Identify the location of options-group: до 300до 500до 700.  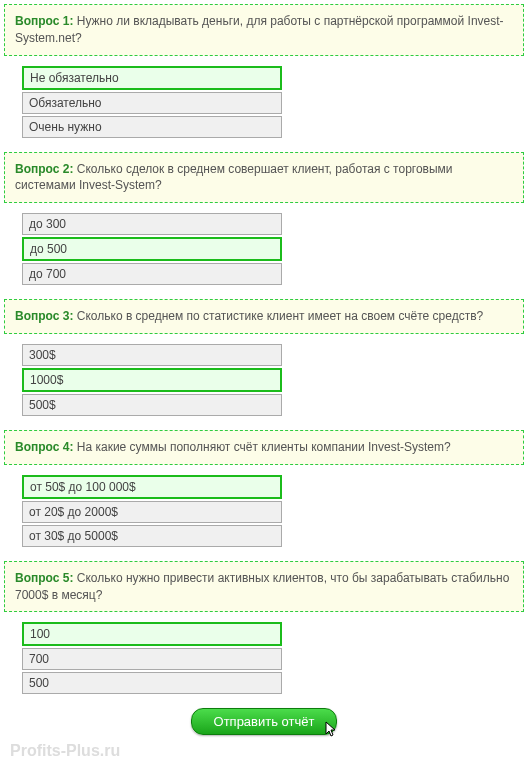
(273, 249).